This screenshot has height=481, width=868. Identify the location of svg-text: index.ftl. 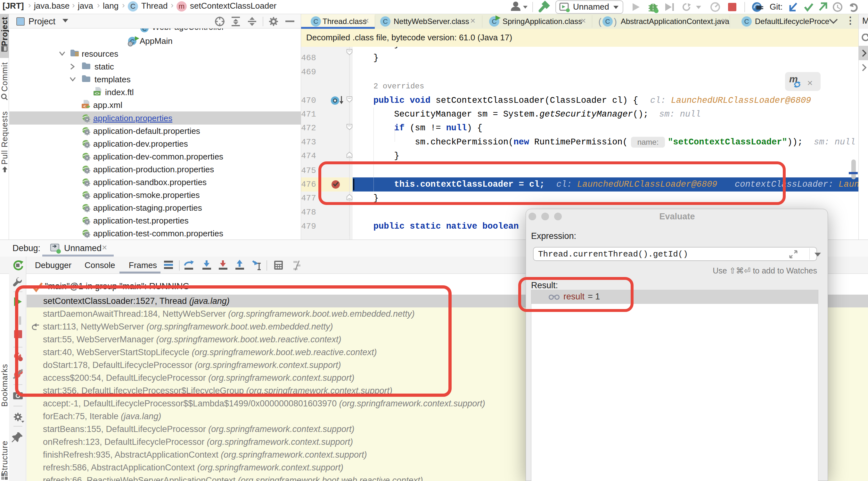
(119, 92).